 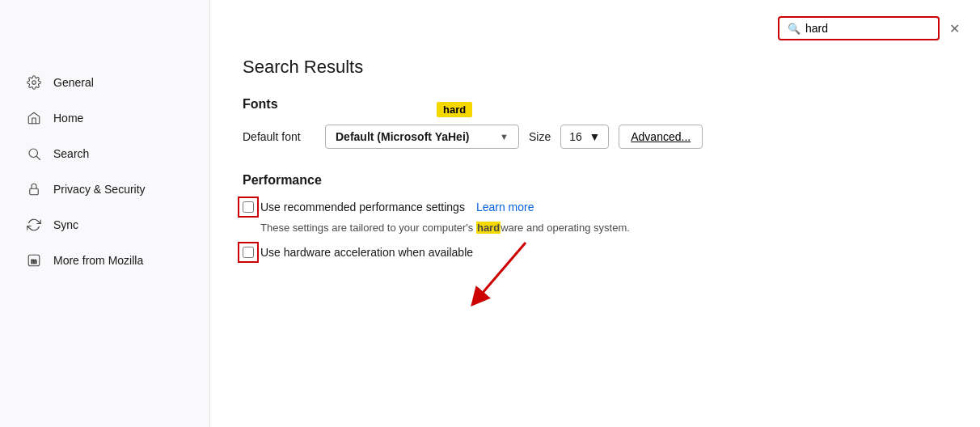 What do you see at coordinates (105, 82) in the screenshot?
I see `sidebar-item-general: General` at bounding box center [105, 82].